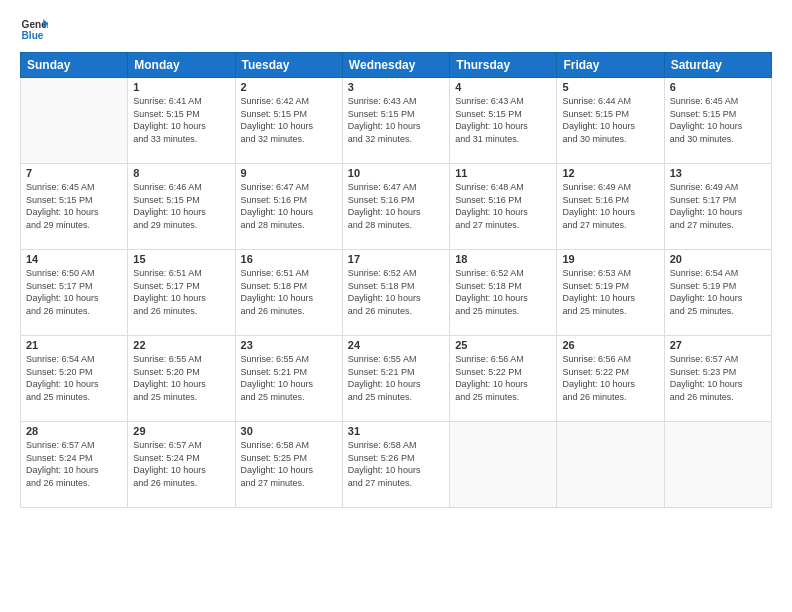 The image size is (792, 612). What do you see at coordinates (610, 173) in the screenshot?
I see `day-number: 12` at bounding box center [610, 173].